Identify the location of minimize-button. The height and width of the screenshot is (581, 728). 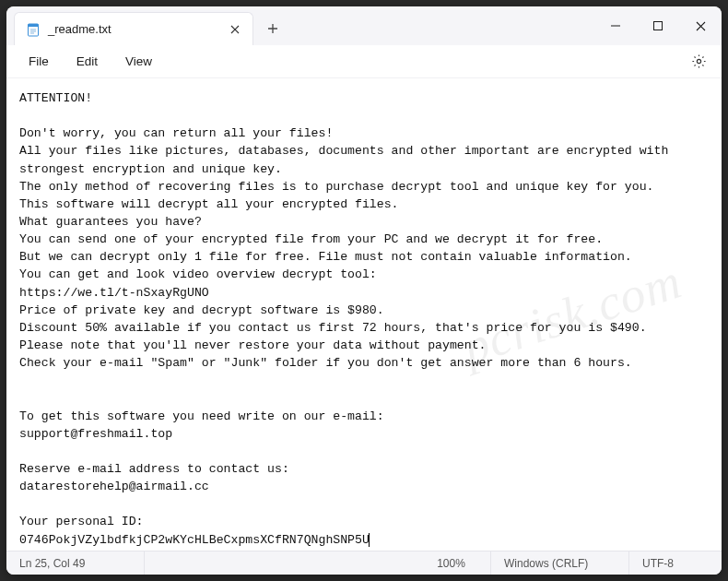
(616, 26).